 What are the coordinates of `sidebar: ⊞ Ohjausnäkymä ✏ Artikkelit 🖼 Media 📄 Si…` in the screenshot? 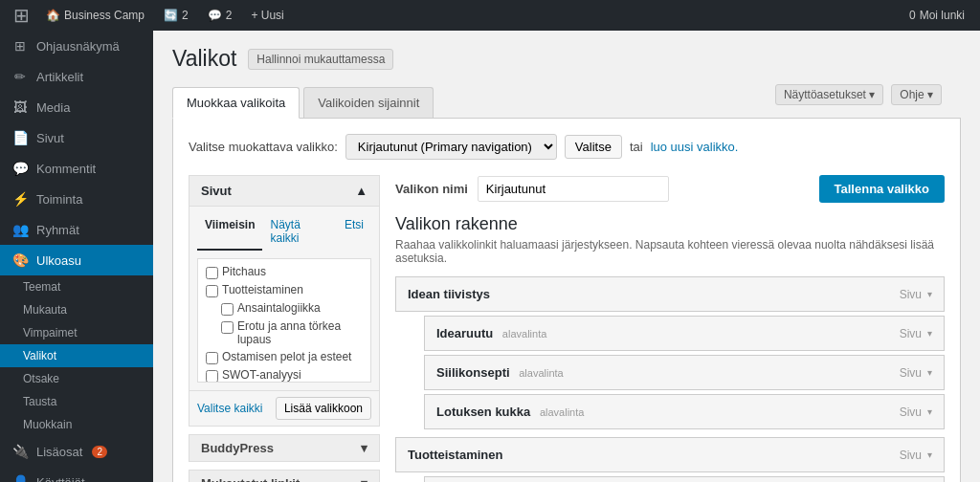 It's located at (77, 256).